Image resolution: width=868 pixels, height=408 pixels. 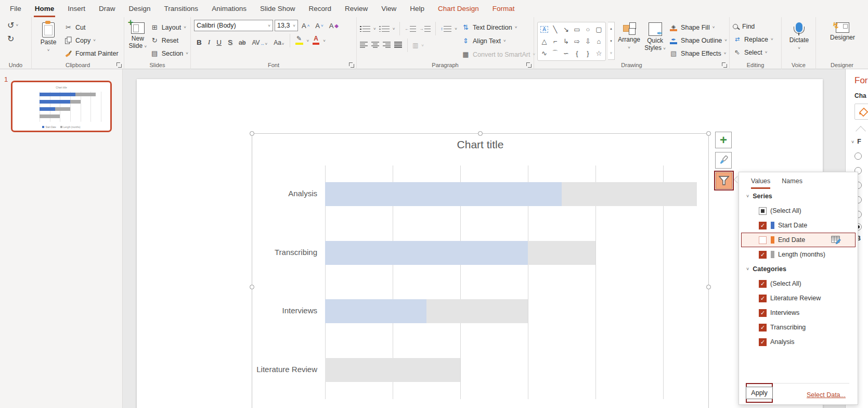 I want to click on series-start-date-row: Start Date, so click(x=798, y=225).